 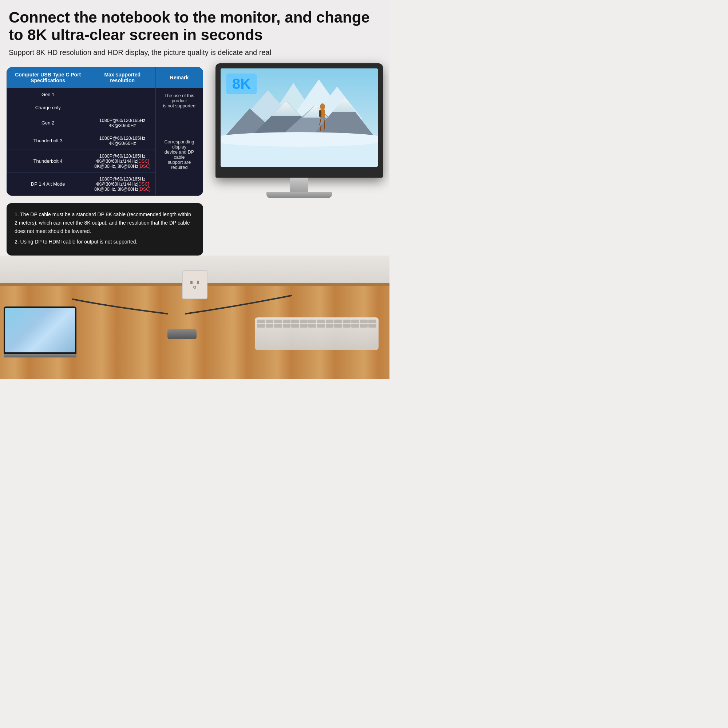 I want to click on note-1-text: The DP cable must be a standard DP 8K ca…, so click(x=103, y=223).